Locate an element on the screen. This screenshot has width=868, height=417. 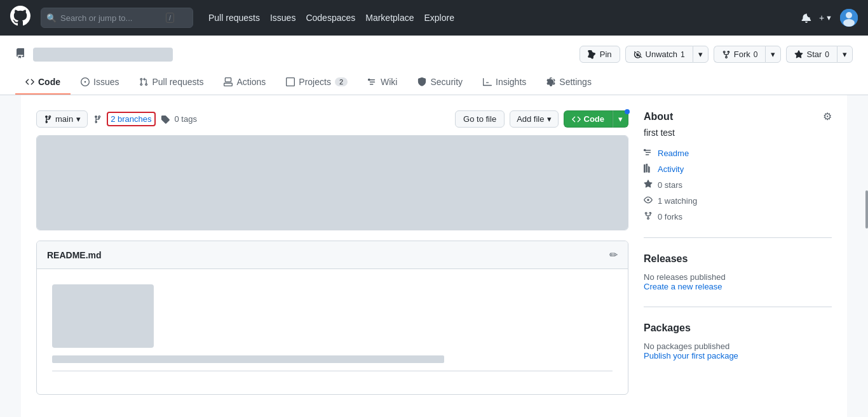
nav-codespaces: Codespaces is located at coordinates (330, 18).